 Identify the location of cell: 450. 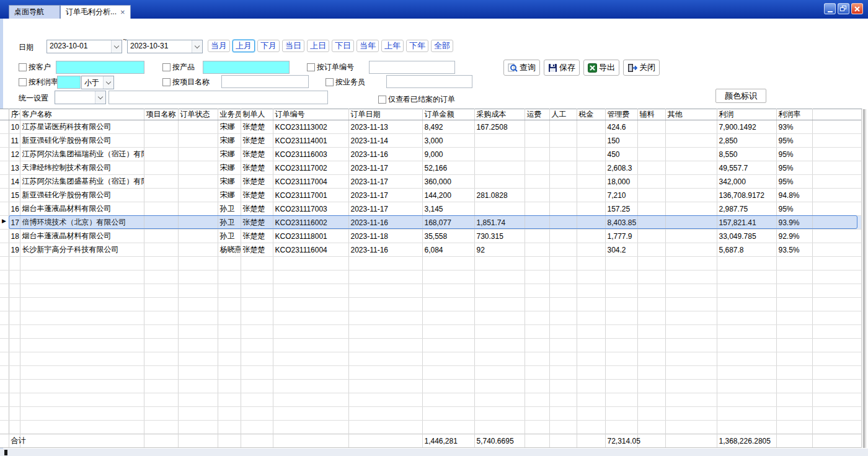
(621, 154).